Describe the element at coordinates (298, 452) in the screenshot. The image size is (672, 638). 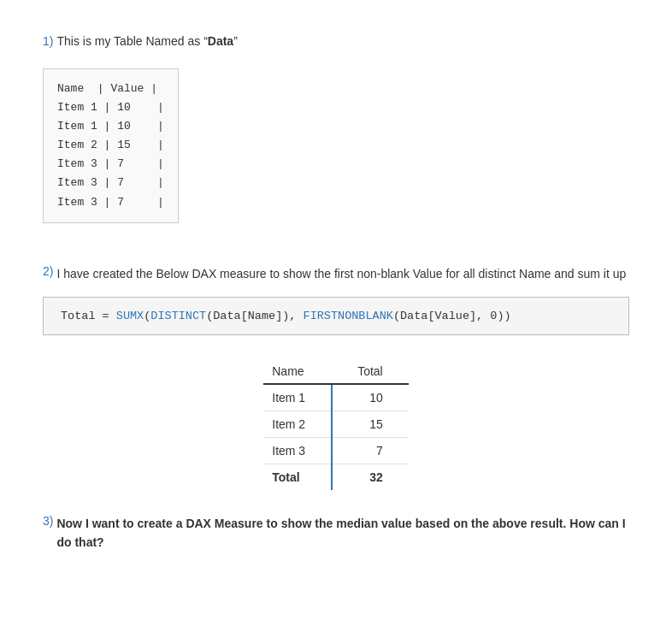
I see `row-3-name: Item 3` at that location.